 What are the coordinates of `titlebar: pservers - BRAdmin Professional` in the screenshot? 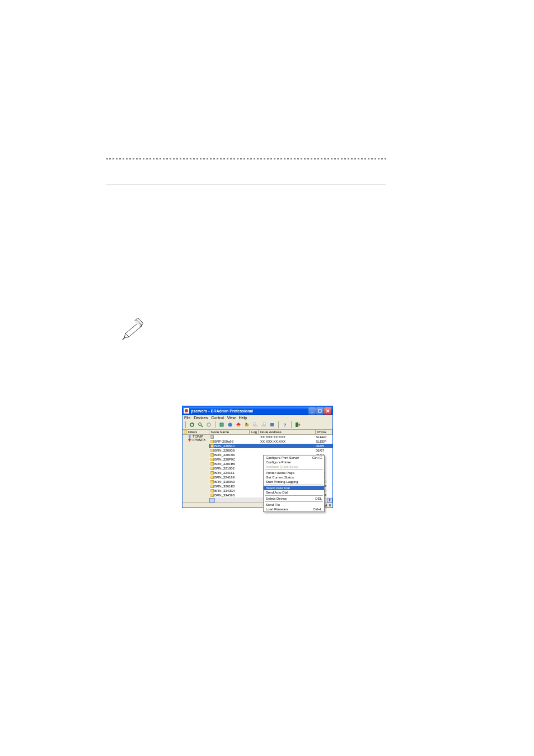 It's located at (257, 411).